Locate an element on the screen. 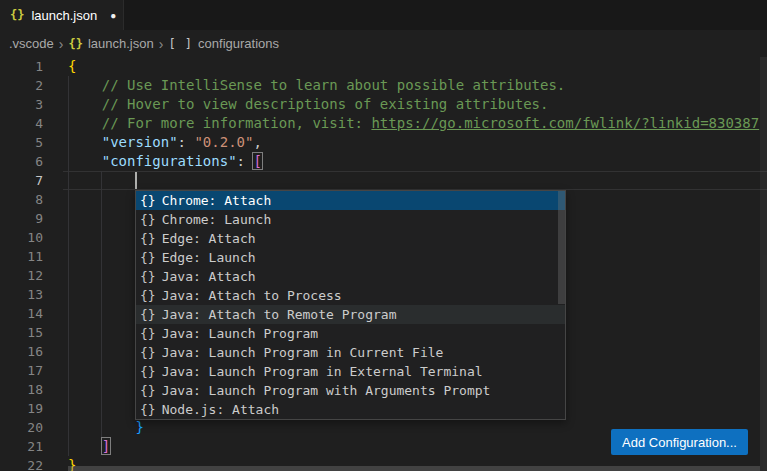 The image size is (767, 471). breadcrumb-file: launch.json is located at coordinates (121, 44).